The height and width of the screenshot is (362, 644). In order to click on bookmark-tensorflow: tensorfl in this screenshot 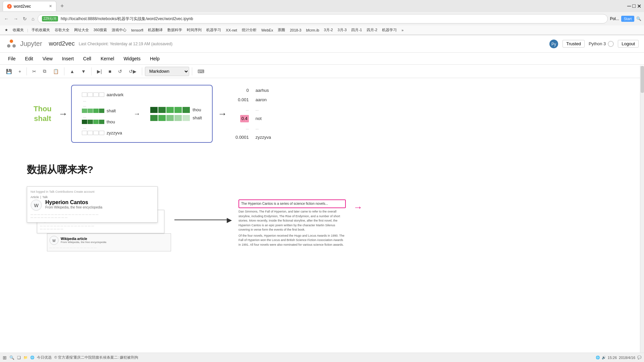, I will do `click(137, 30)`.